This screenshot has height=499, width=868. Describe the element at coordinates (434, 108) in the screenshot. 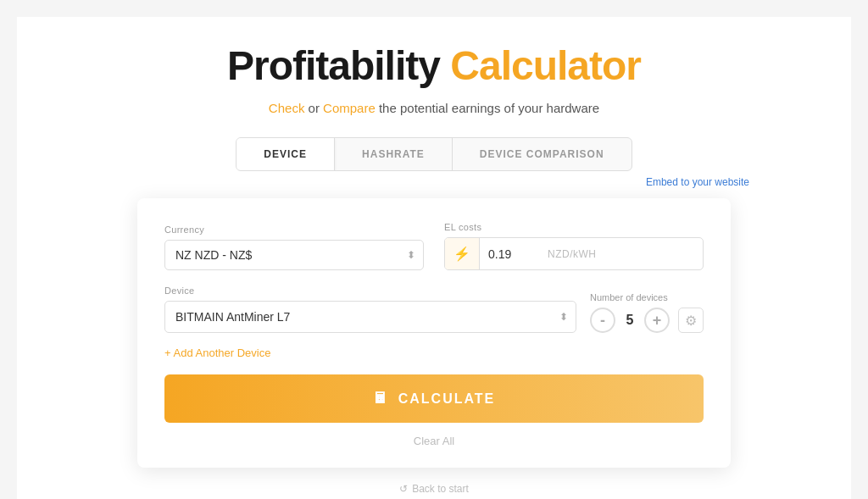

I see `subtitle: Check or Compare the potential earnings …` at that location.